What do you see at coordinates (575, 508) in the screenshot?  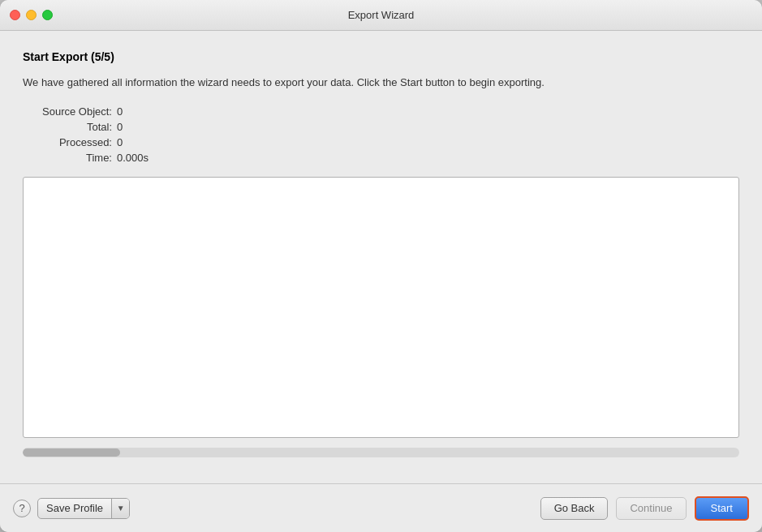 I see `go-back-button: Go Back` at bounding box center [575, 508].